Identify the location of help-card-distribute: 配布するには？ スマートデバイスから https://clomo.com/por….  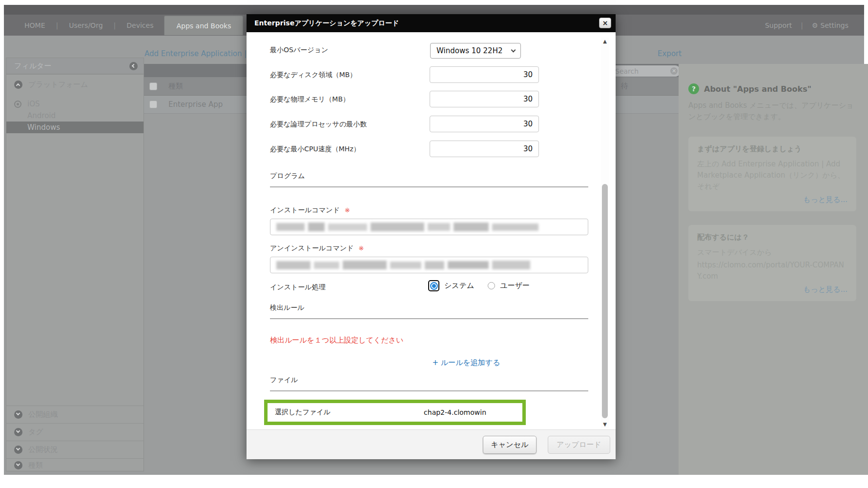
(772, 263).